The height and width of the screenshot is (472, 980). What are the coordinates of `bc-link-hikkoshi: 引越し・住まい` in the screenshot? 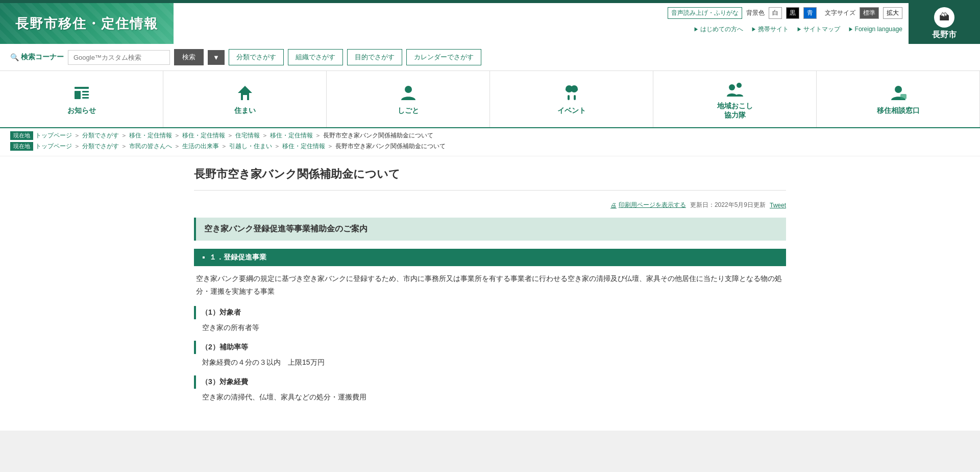 It's located at (251, 146).